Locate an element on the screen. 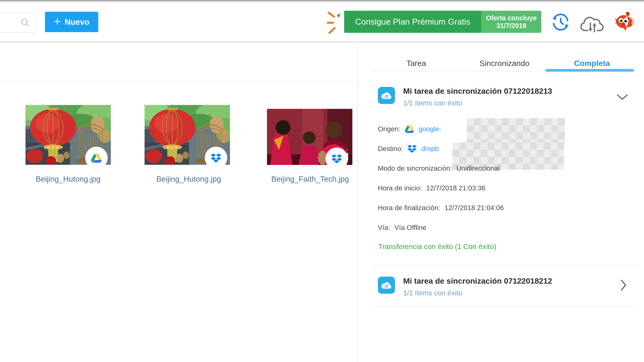 The height and width of the screenshot is (362, 644). detail-row-origen: Origen: google- is located at coordinates (410, 129).